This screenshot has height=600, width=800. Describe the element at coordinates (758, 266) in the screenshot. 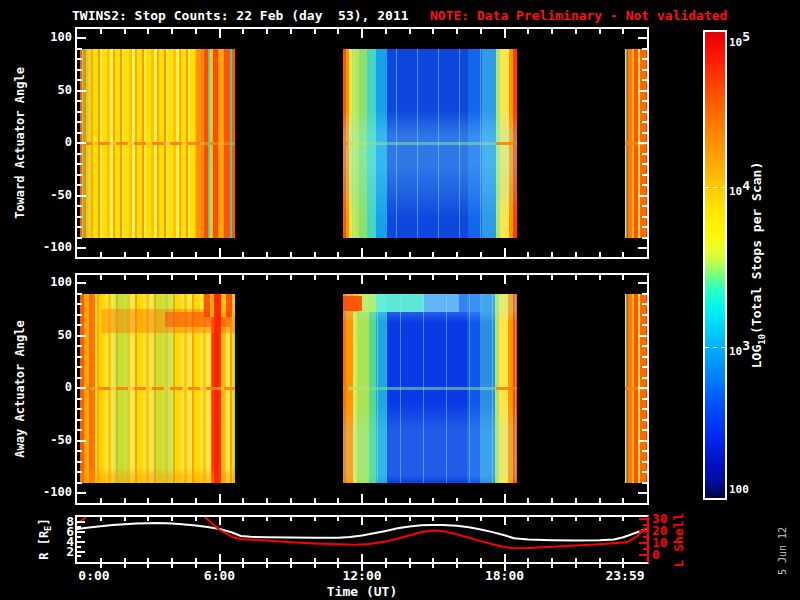

I see `colorbar-label: LOG10(Total Stops per Scan)` at that location.